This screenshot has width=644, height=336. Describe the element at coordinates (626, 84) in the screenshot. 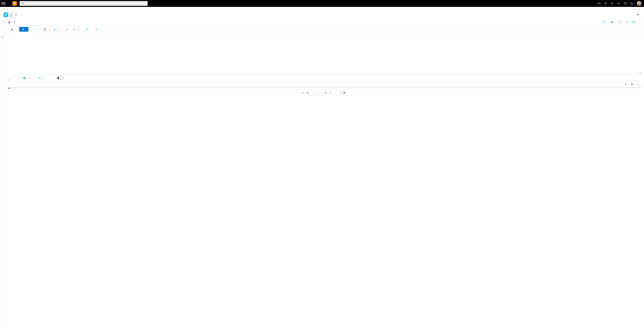

I see `stopwatch-icon` at that location.